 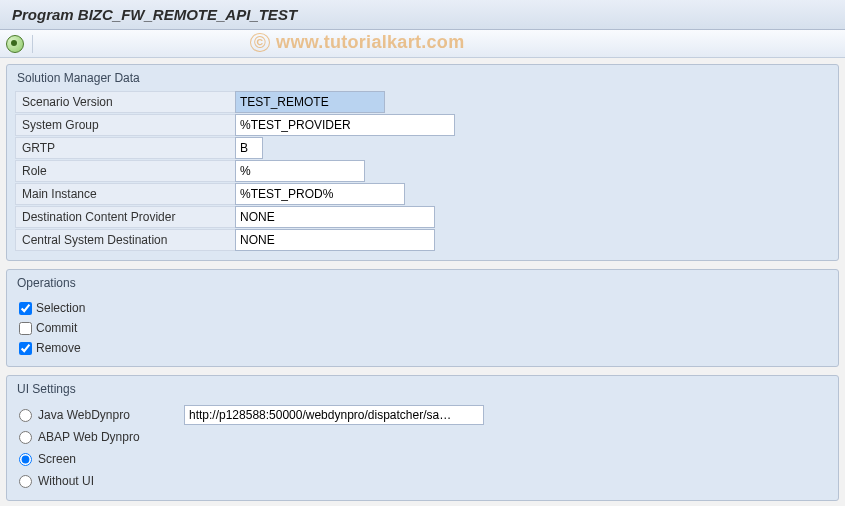 I want to click on label-grtp: GRTP, so click(x=125, y=148).